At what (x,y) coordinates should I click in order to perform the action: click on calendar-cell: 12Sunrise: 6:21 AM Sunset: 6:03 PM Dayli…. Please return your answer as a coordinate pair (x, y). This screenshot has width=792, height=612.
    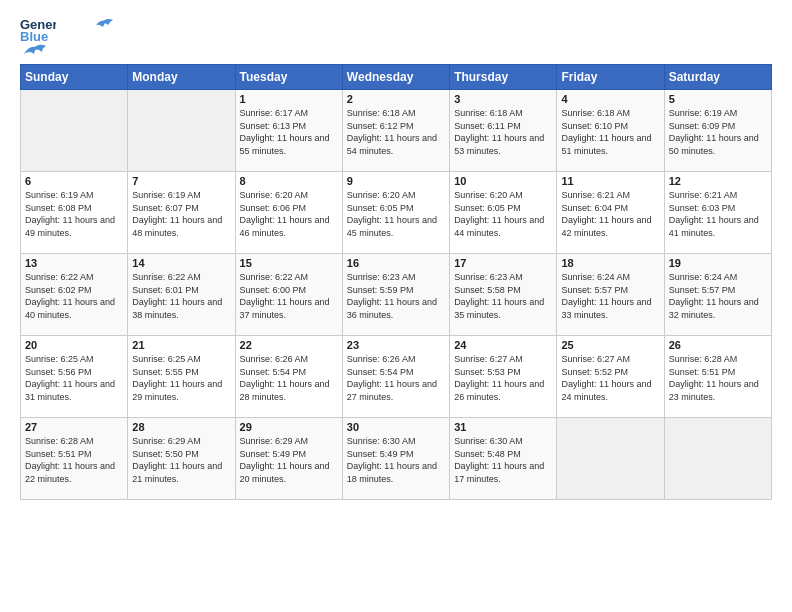
    Looking at the image, I should click on (718, 213).